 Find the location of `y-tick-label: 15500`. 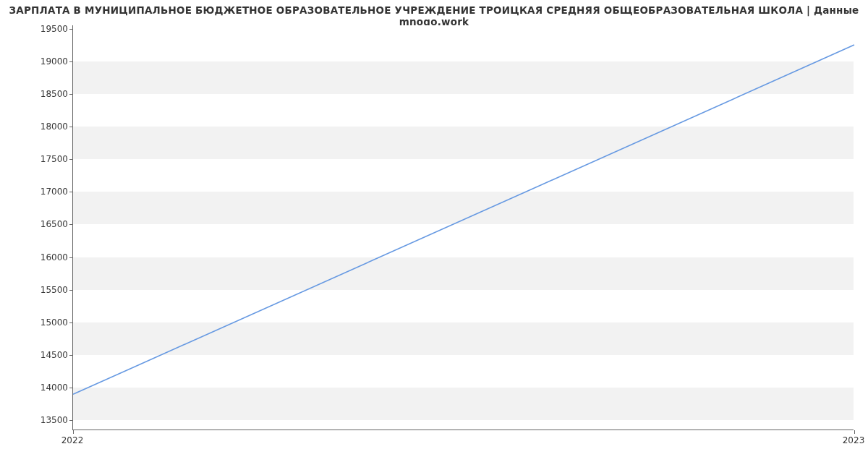

y-tick-label: 15500 is located at coordinates (46, 290).